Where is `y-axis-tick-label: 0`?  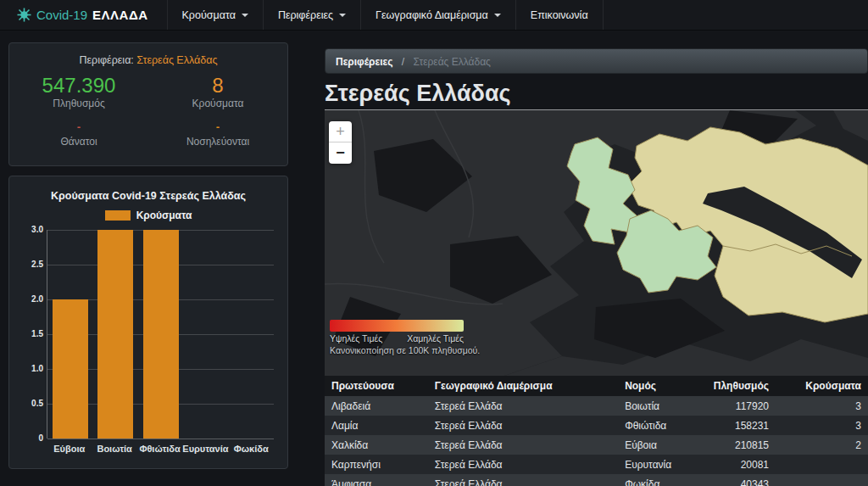
y-axis-tick-label: 0 is located at coordinates (31, 438).